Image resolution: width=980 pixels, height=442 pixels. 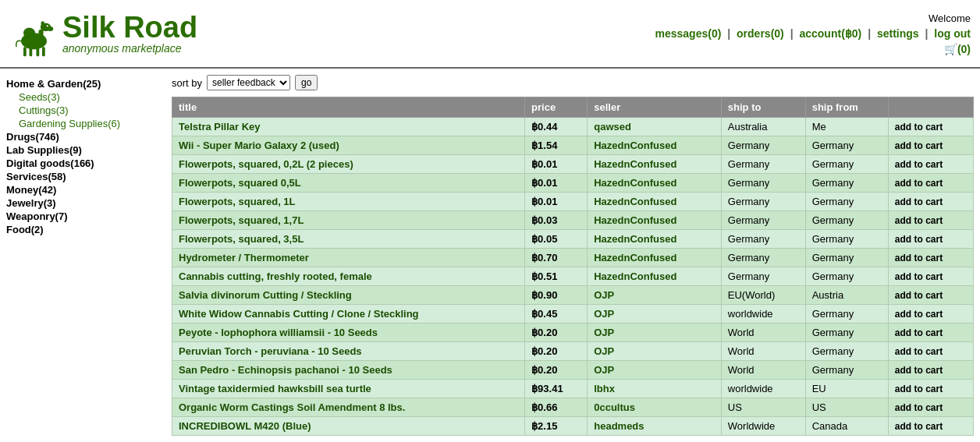 What do you see at coordinates (349, 221) in the screenshot?
I see `cell-title: Flowerpots, squared, 1,7L` at bounding box center [349, 221].